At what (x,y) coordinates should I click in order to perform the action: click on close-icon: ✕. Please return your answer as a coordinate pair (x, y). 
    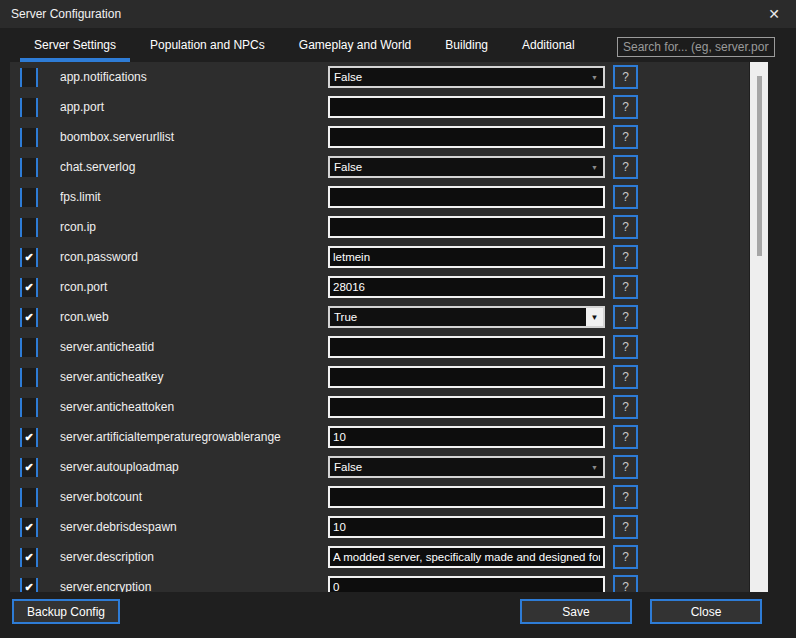
    Looking at the image, I should click on (774, 14).